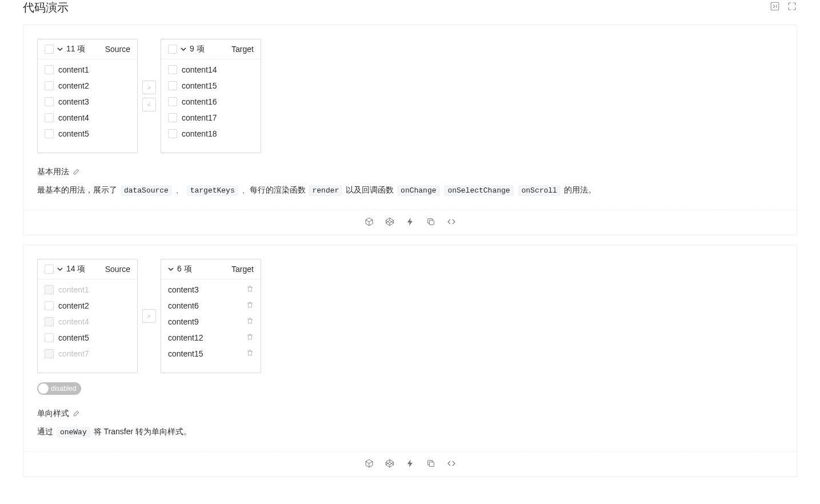  I want to click on target-list-body: content14 content15 content16 content17 …, so click(211, 106).